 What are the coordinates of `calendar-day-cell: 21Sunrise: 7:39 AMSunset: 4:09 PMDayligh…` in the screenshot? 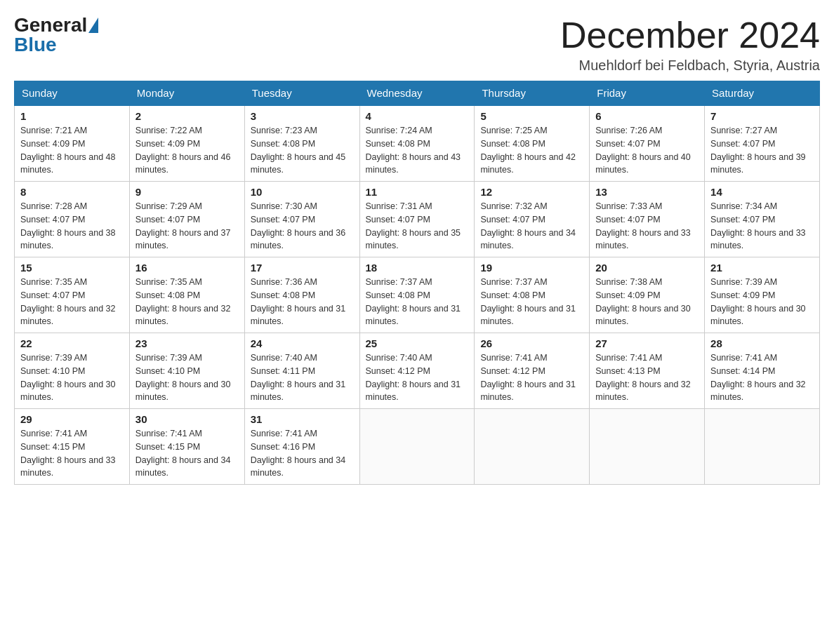 It's located at (762, 295).